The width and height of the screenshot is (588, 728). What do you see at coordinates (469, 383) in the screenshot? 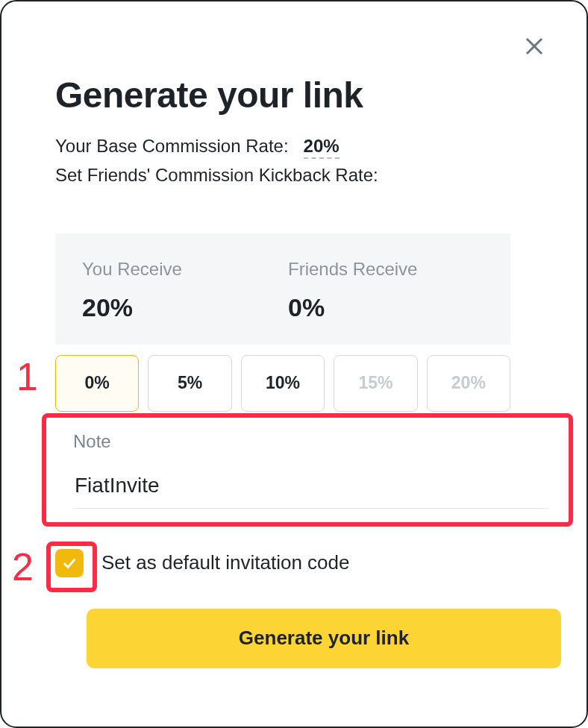
I see `option-20pct: 20%` at bounding box center [469, 383].